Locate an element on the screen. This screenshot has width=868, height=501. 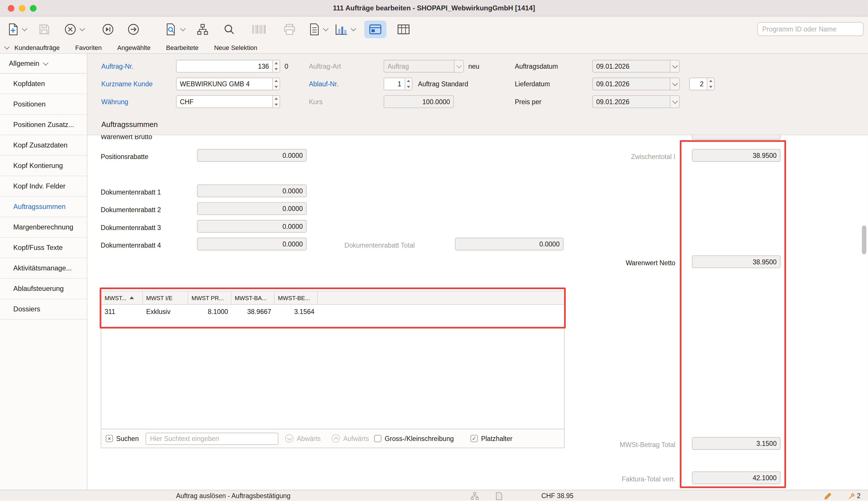
vertical-scrollbar is located at coordinates (865, 287).